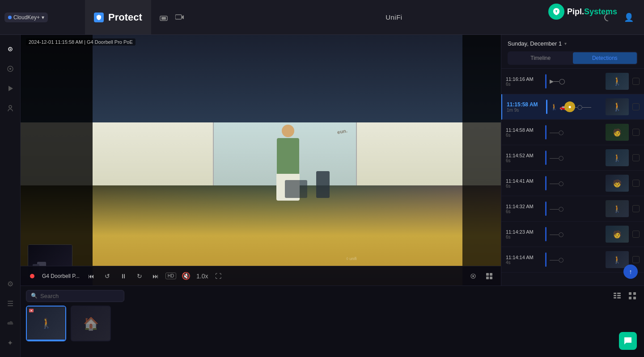 This screenshot has width=644, height=357. Describe the element at coordinates (572, 209) in the screenshot. I see `detection-item: 11:14:32 AM 6s ——◯ 🚶` at that location.